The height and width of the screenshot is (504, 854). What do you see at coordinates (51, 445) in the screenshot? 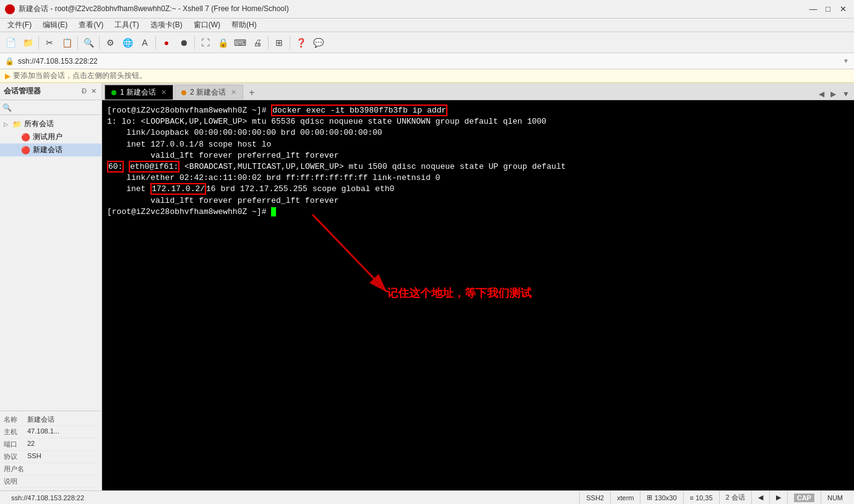
I see `info-row-port: 端口 22` at bounding box center [51, 445].